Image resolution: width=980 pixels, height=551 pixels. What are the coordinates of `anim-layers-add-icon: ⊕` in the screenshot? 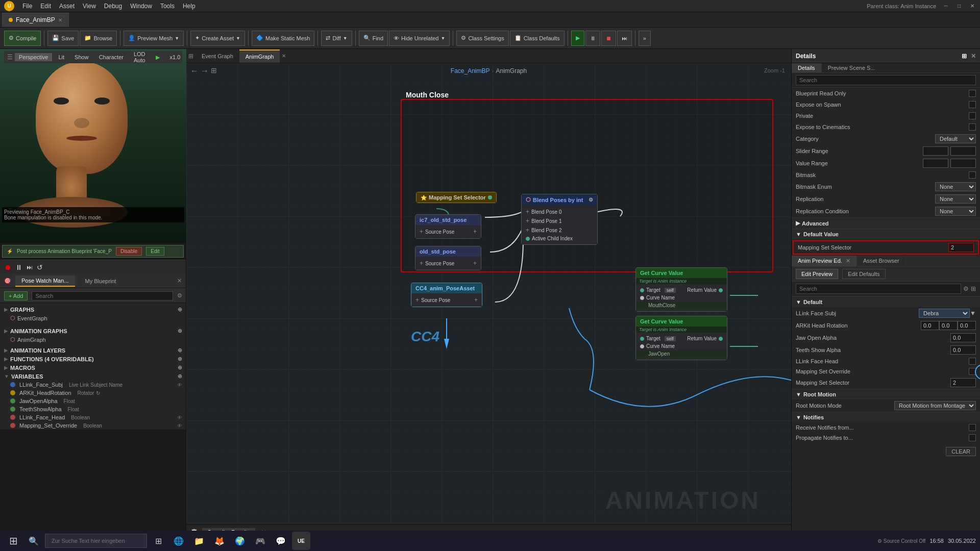 It's located at (180, 350).